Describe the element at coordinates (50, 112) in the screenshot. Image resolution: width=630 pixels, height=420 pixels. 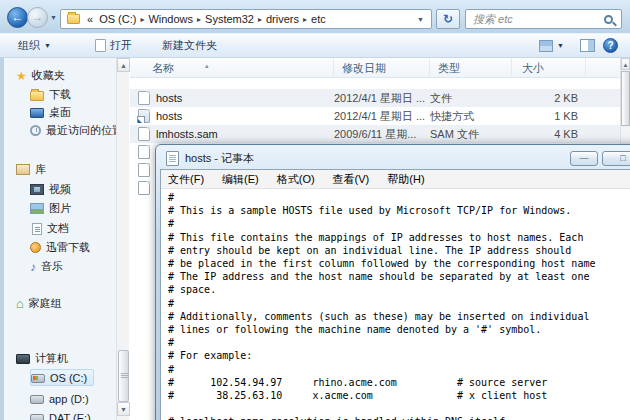
I see `sidebar-item-desktop: 桌面` at that location.